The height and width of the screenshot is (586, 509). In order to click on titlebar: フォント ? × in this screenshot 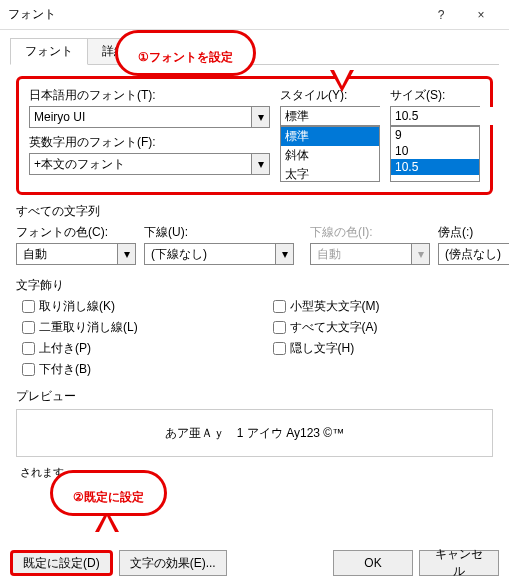, I will do `click(254, 15)`.